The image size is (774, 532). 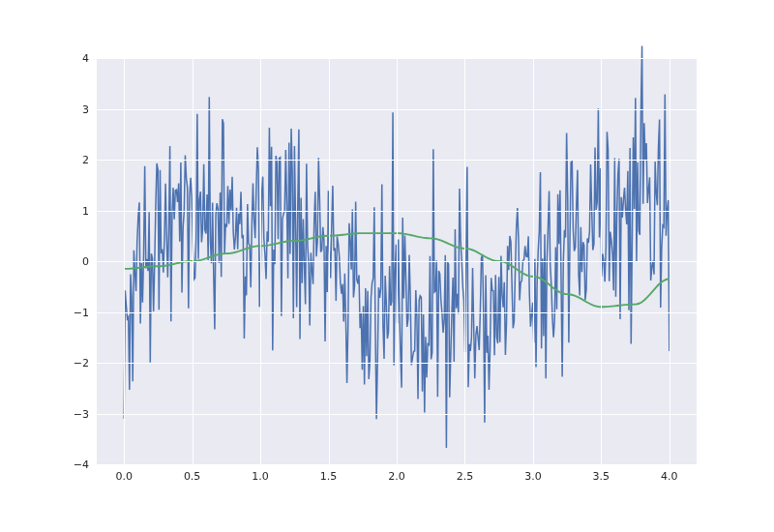 What do you see at coordinates (329, 476) in the screenshot?
I see `xtick-label: 1.5` at bounding box center [329, 476].